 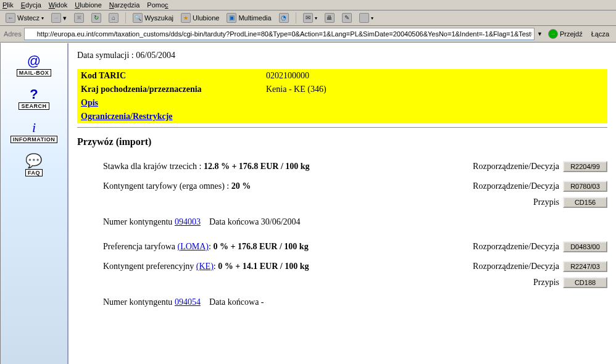 What do you see at coordinates (34, 161) in the screenshot?
I see `chat-icon: 💬` at bounding box center [34, 161].